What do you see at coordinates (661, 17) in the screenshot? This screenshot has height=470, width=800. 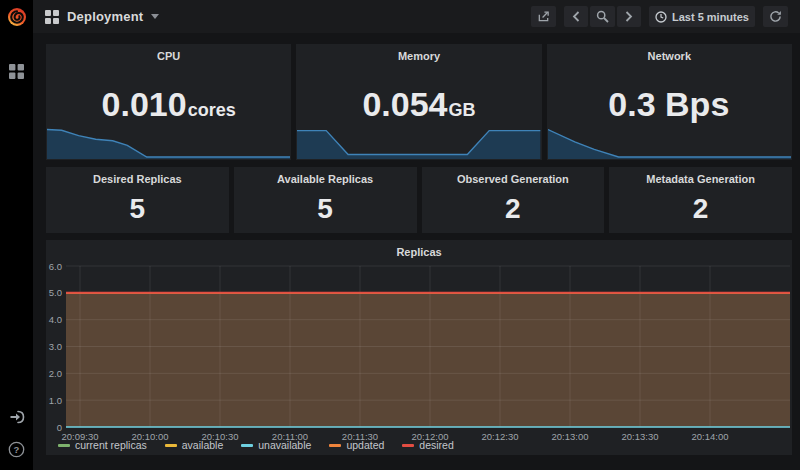 I see `clock-icon` at bounding box center [661, 17].